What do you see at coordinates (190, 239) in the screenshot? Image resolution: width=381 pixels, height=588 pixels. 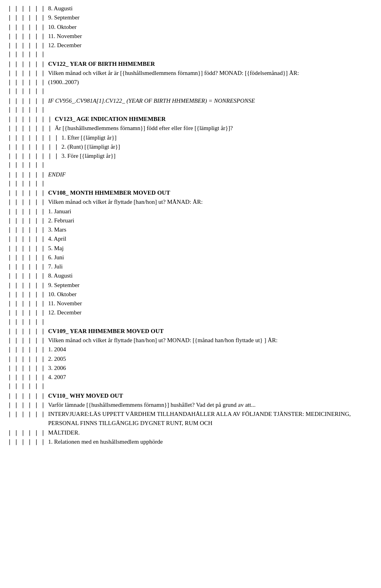 I see `line-item: | | | | | | 4. April` at bounding box center [190, 239].